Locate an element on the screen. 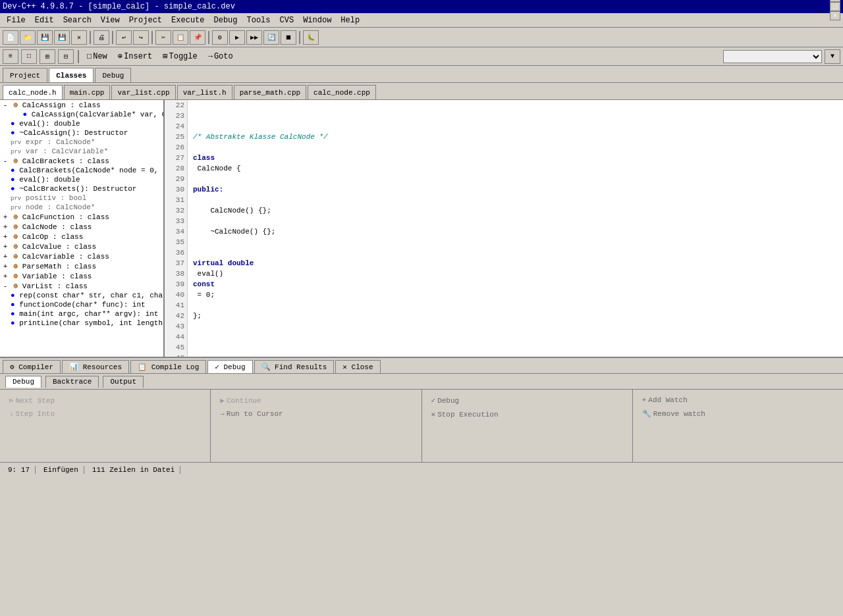 Image resolution: width=843 pixels, height=616 pixels. print-btn: 🖨 is located at coordinates (101, 38).